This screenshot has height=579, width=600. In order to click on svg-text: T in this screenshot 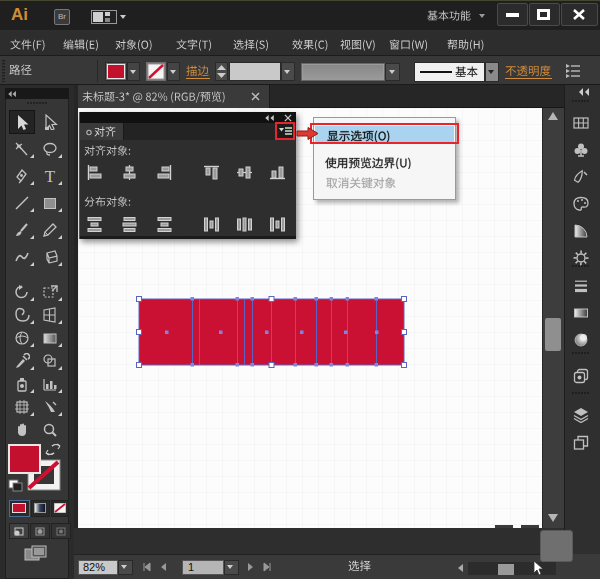, I will do `click(50, 176)`.